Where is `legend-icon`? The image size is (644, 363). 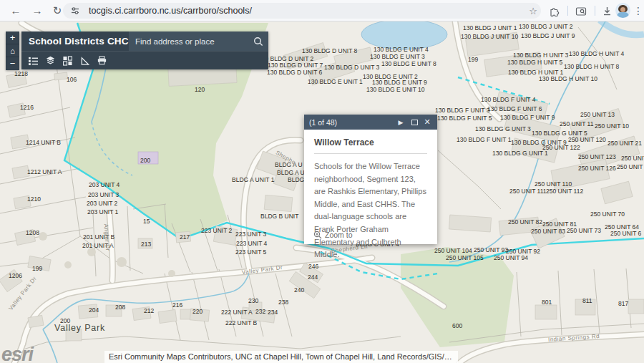 legend-icon is located at coordinates (33, 61).